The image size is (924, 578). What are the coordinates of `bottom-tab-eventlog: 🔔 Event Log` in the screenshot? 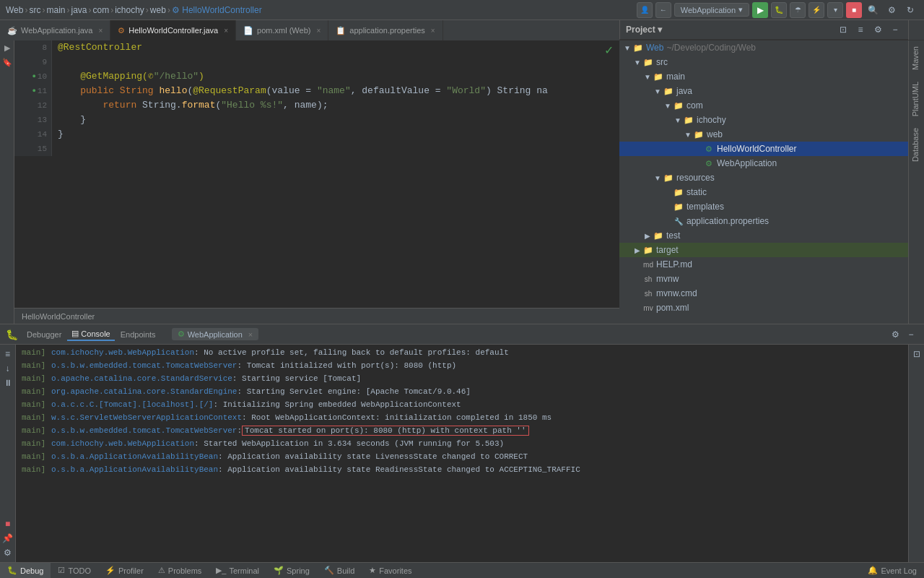 It's located at (892, 571).